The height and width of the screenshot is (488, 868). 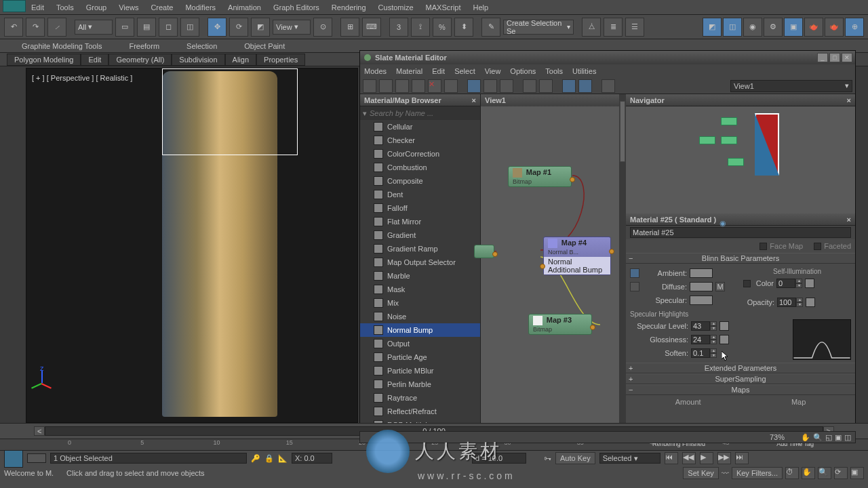 What do you see at coordinates (244, 7) in the screenshot?
I see `menu-animation: Animation` at bounding box center [244, 7].